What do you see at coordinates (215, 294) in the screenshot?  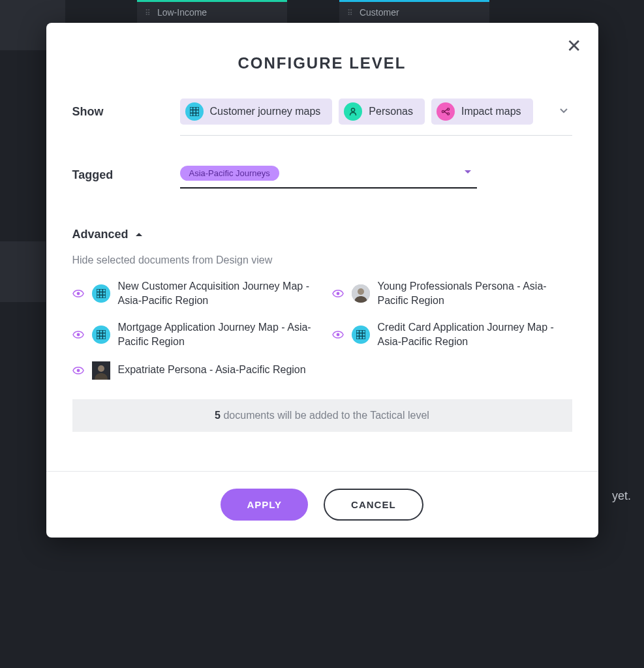 I see `document-name: New Customer Acquisition Journey Map - A…` at bounding box center [215, 294].